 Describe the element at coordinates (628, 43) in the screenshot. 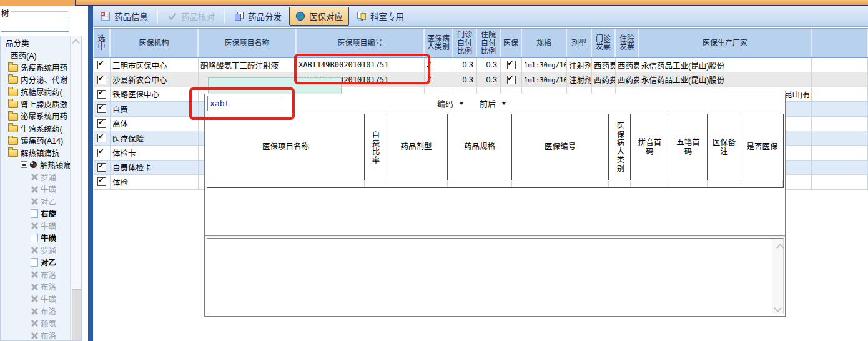

I see `column-header-inp_invoice: 住院 发票` at that location.